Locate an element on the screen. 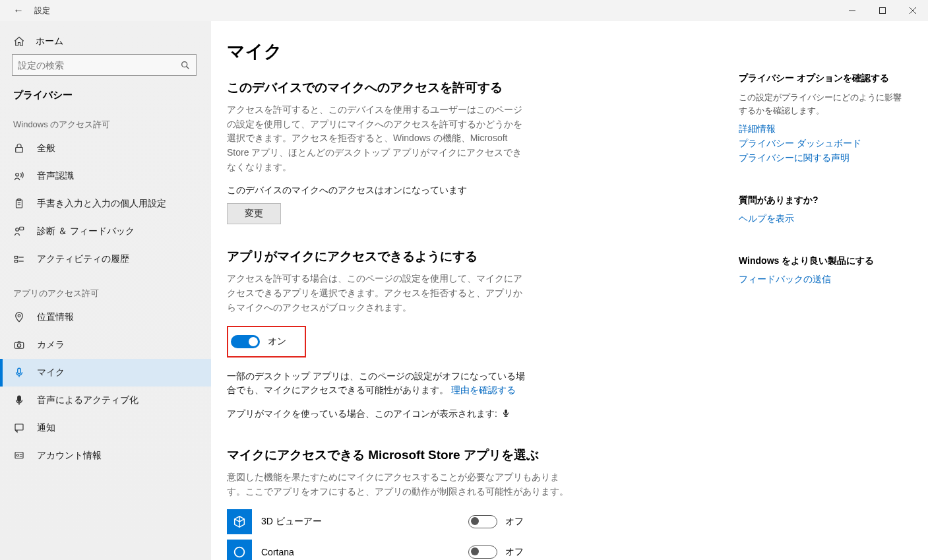 The height and width of the screenshot is (560, 928). app-icon-cortana is located at coordinates (239, 550).